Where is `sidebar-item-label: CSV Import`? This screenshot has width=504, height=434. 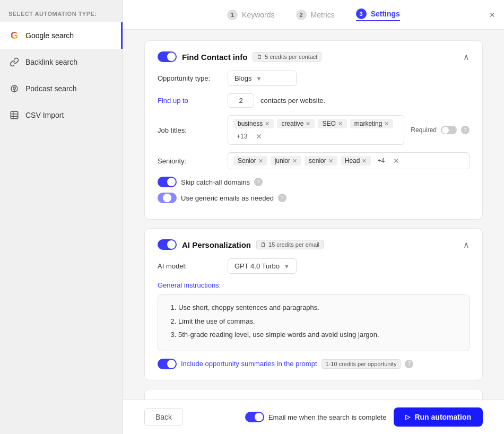
sidebar-item-label: CSV Import is located at coordinates (45, 115).